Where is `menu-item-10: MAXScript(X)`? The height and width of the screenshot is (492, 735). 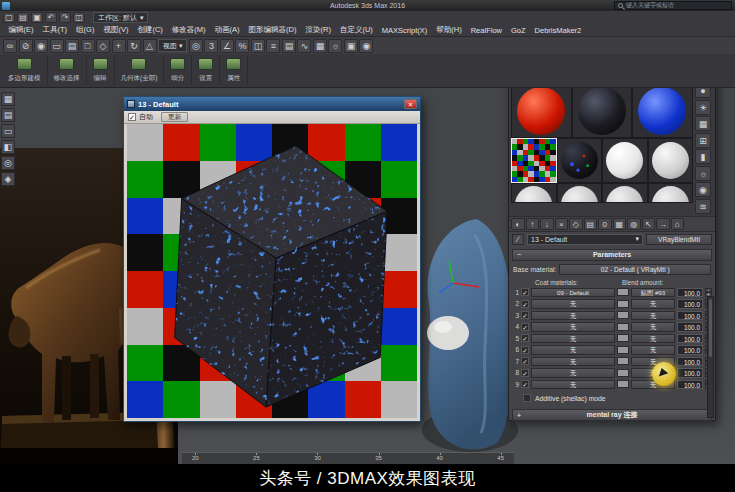 menu-item-10: MAXScript(X) is located at coordinates (404, 30).